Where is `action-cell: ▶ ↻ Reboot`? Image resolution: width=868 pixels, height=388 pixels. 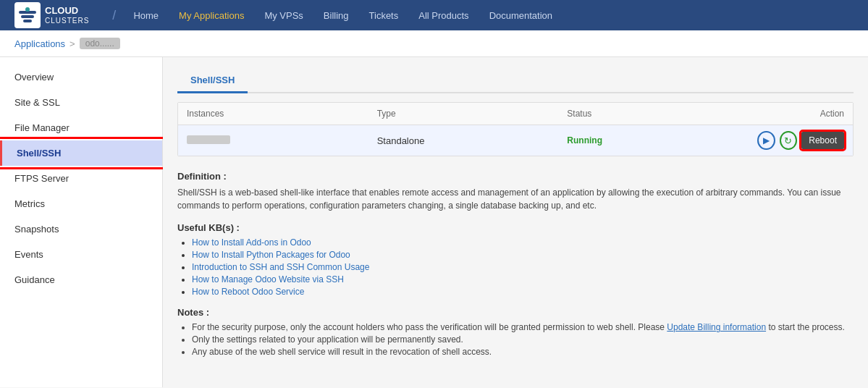 action-cell: ▶ ↻ Reboot is located at coordinates (801, 140).